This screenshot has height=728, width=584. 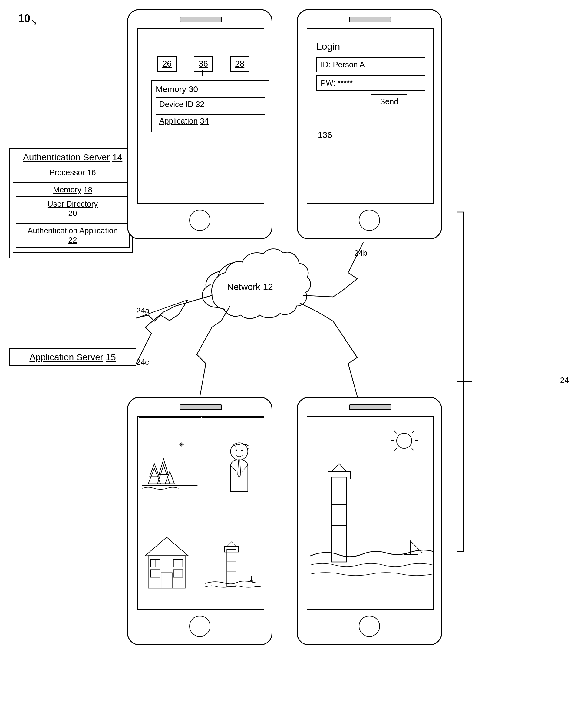 I want to click on conn-label-24c: 24c, so click(x=142, y=362).